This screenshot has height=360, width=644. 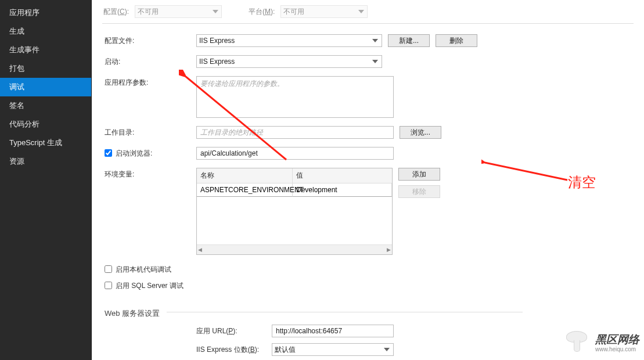 I want to click on sql-debug-row: 启用 SQL Server 调试, so click(x=144, y=285).